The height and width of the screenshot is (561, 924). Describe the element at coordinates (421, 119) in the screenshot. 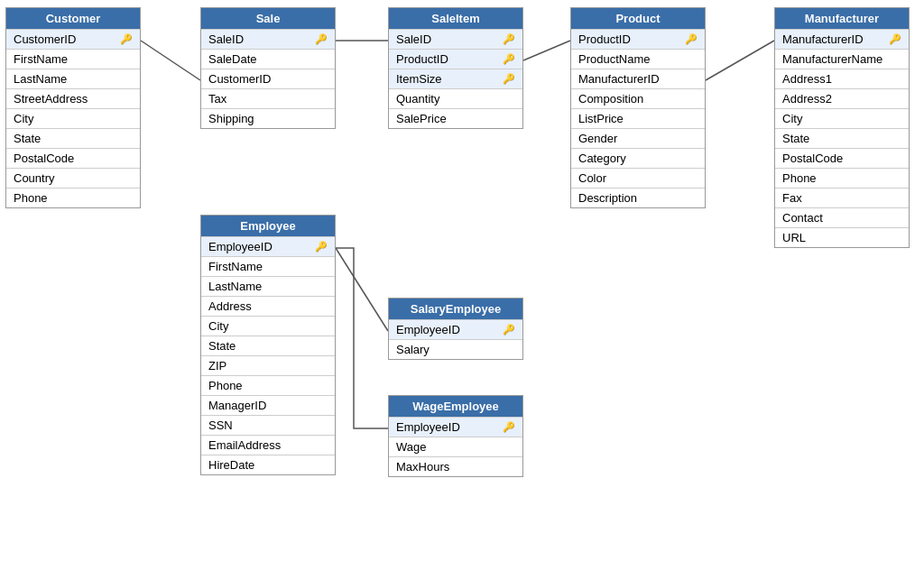

I see `field-name: SalePrice` at that location.